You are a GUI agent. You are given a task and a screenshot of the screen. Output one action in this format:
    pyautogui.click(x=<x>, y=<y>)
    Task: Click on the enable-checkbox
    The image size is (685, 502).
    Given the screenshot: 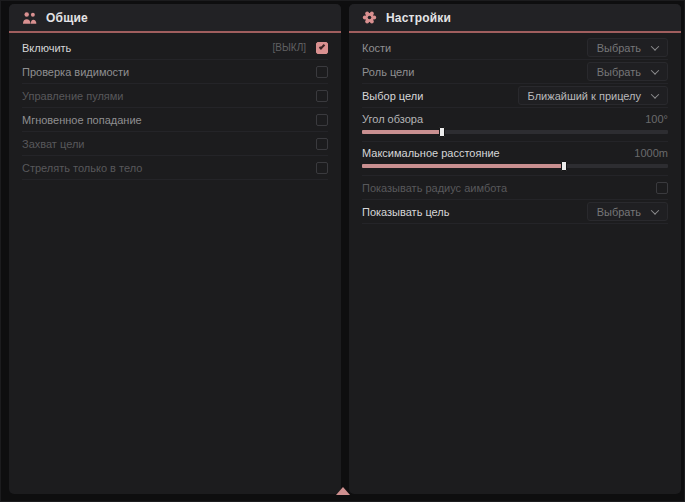 What is the action you would take?
    pyautogui.click(x=322, y=48)
    